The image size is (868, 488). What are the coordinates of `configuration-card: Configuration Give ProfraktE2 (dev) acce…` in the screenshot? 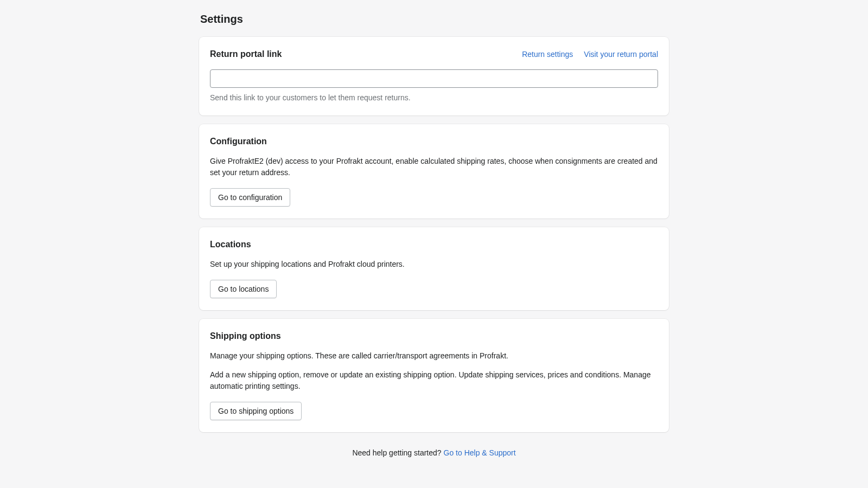 It's located at (434, 171).